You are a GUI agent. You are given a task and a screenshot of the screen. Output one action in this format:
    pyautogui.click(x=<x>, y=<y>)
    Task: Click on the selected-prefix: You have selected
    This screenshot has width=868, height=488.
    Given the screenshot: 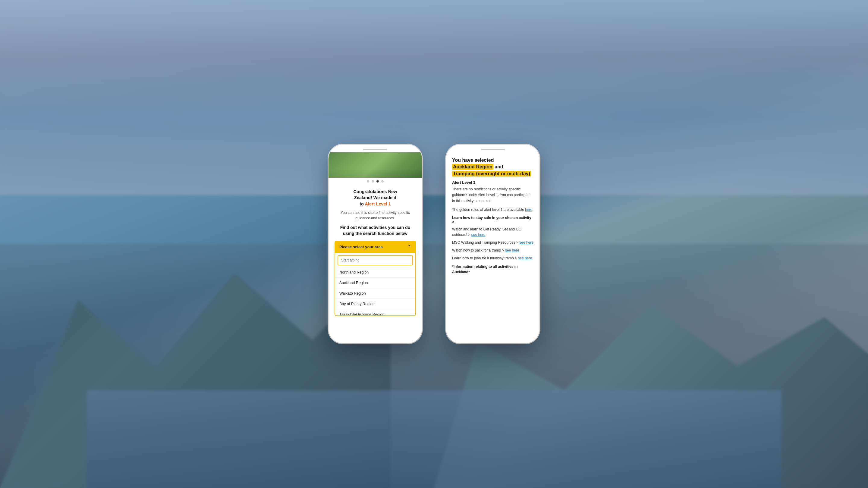 What is the action you would take?
    pyautogui.click(x=473, y=160)
    